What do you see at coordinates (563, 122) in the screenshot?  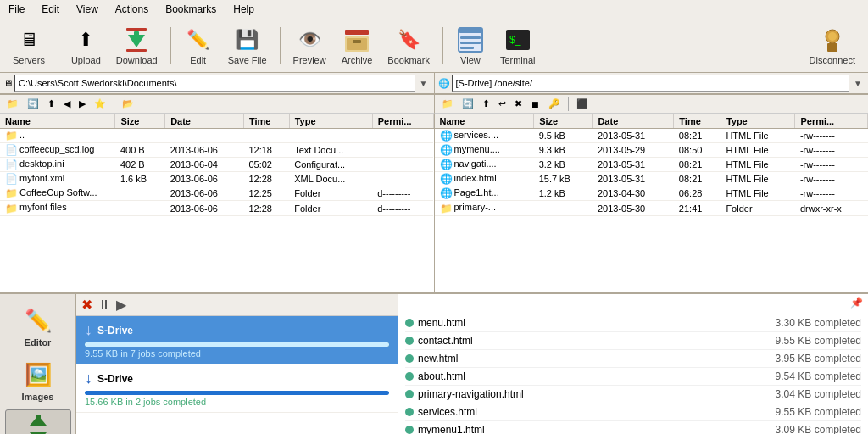 I see `remote-col-size: Size` at bounding box center [563, 122].